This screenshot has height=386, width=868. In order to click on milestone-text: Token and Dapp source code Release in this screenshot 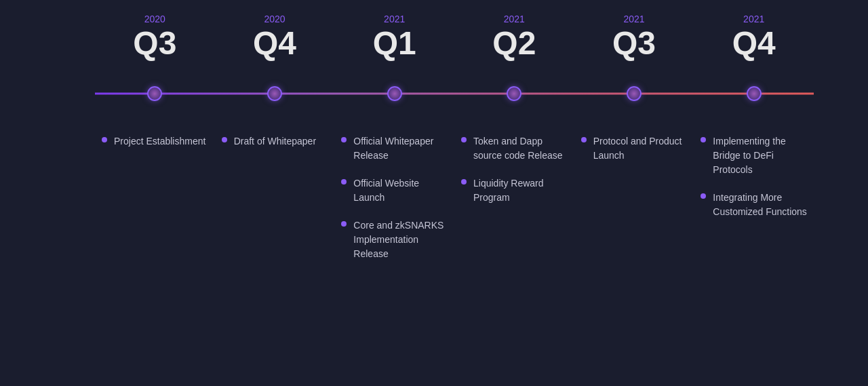, I will do `click(521, 149)`.